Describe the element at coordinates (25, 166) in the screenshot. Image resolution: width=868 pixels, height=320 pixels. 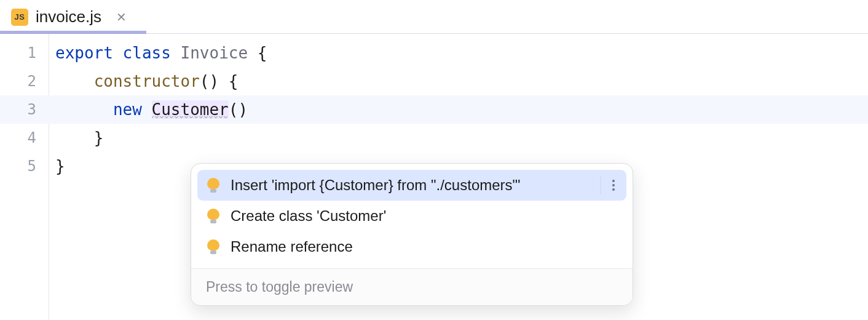
I see `line-number: 5` at that location.